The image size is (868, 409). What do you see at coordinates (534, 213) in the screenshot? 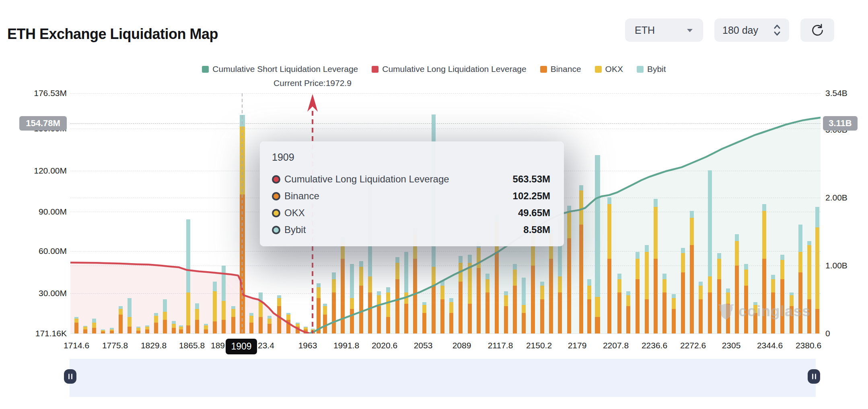
I see `tooltip-series-value: 49.65M` at bounding box center [534, 213].